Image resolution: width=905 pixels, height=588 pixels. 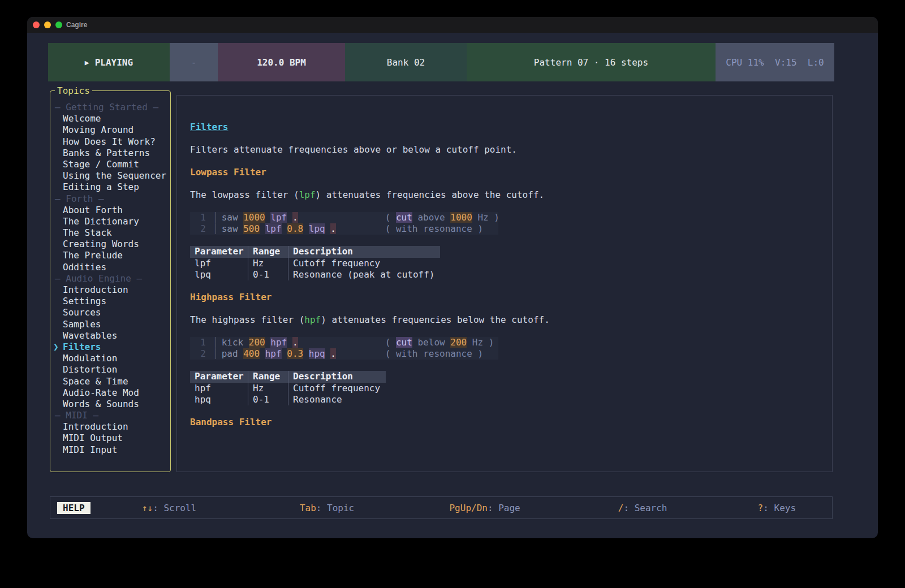 I want to click on sidebar-item-modulation: Modulation, so click(x=110, y=358).